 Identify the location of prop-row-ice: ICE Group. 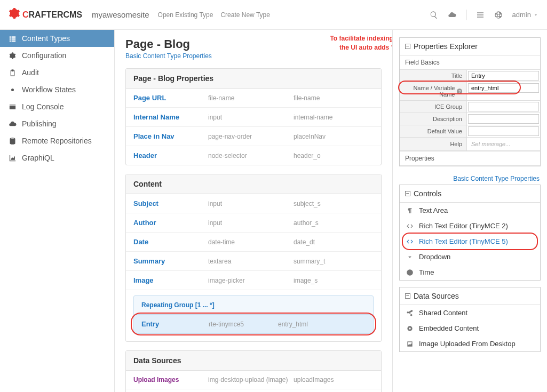
(470, 107).